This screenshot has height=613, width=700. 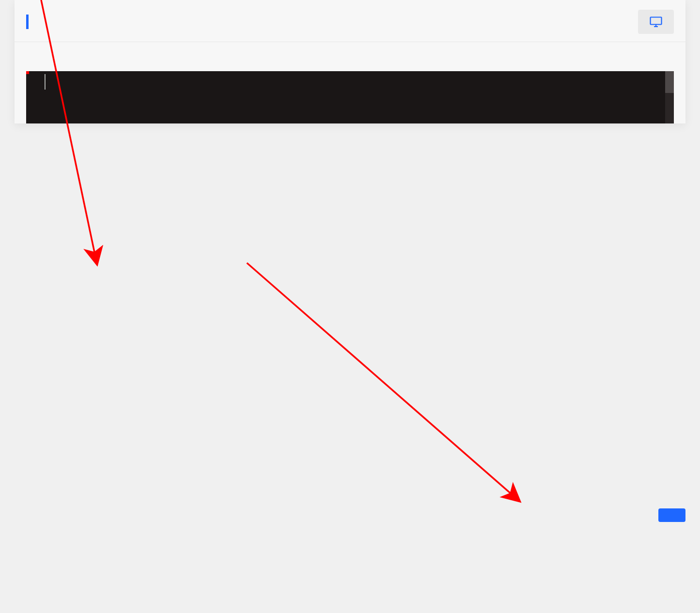 I want to click on card-header, so click(x=350, y=21).